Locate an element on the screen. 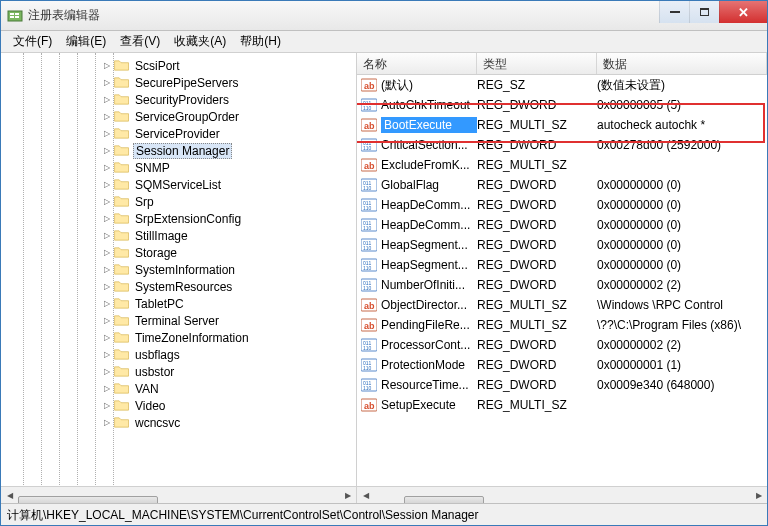 The image size is (768, 526). tree-item-label: ScsiPort is located at coordinates (158, 66).